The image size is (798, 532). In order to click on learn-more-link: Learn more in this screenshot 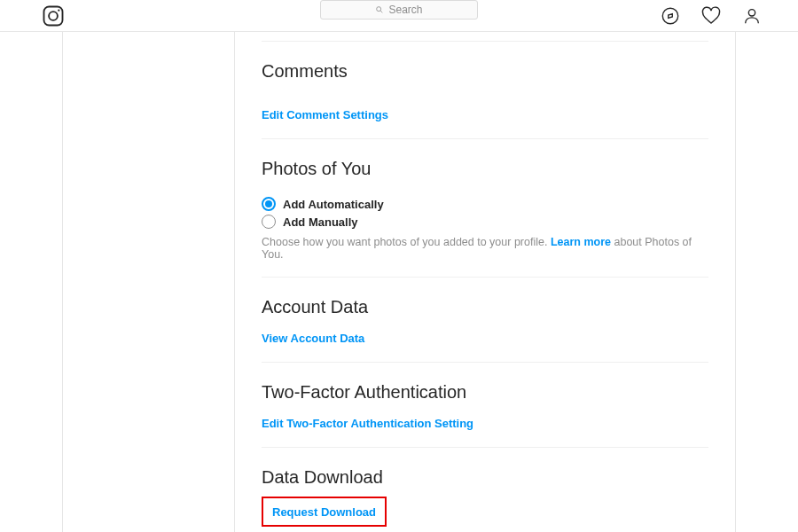, I will do `click(581, 242)`.